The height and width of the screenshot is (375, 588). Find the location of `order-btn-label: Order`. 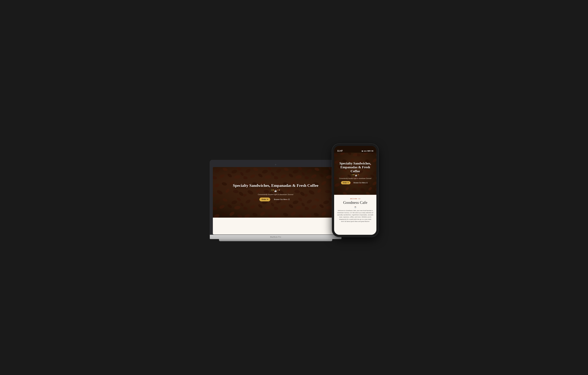

order-btn-label: Order is located at coordinates (264, 199).